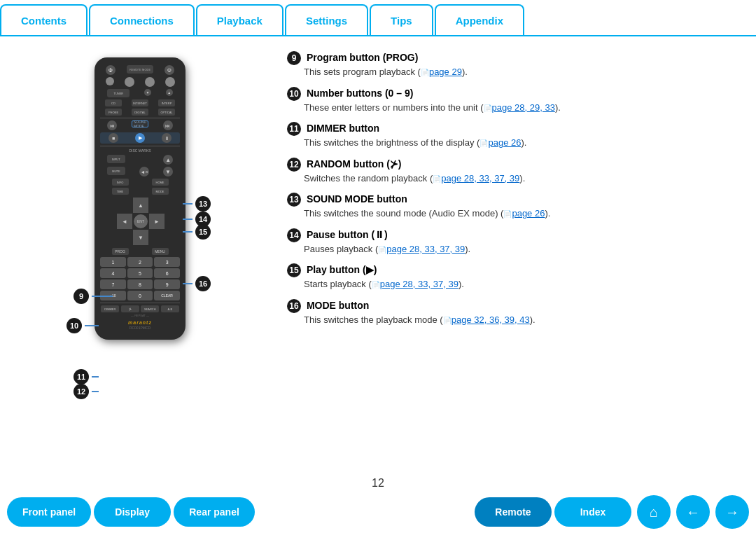 This screenshot has width=756, height=533. I want to click on label-12: 12, so click(81, 392).